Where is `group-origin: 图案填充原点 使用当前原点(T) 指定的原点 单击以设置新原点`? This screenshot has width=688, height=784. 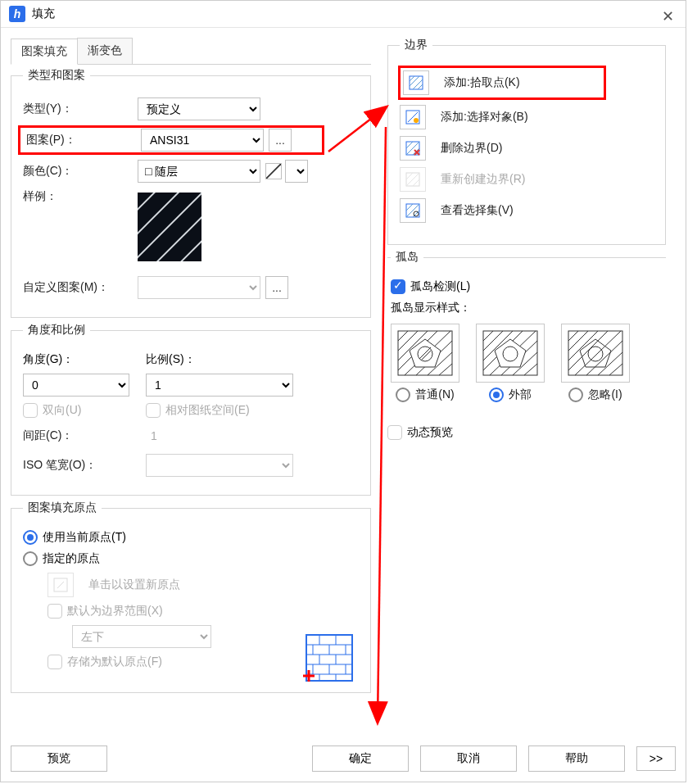 group-origin: 图案填充原点 使用当前原点(T) 指定的原点 单击以设置新原点 is located at coordinates (191, 596).